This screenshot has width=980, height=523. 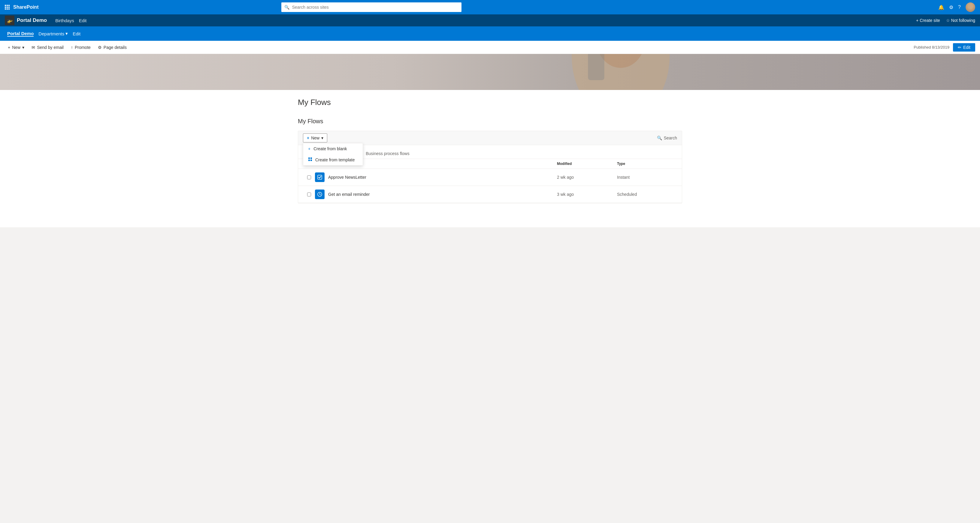 I want to click on tab-business-process-flows: Business process flows, so click(x=388, y=154).